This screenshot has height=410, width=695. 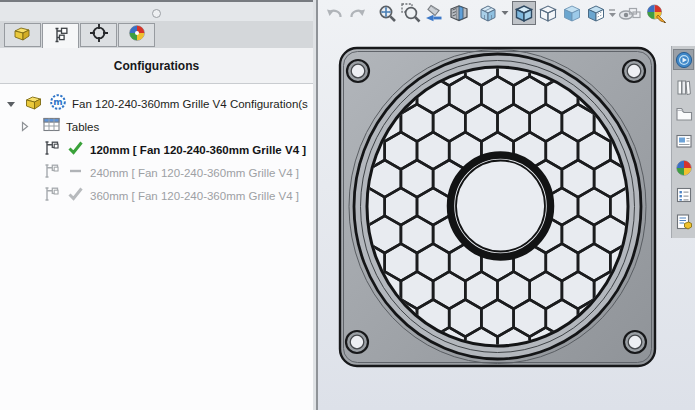 I want to click on zoom-to-fit-icon, so click(x=387, y=13).